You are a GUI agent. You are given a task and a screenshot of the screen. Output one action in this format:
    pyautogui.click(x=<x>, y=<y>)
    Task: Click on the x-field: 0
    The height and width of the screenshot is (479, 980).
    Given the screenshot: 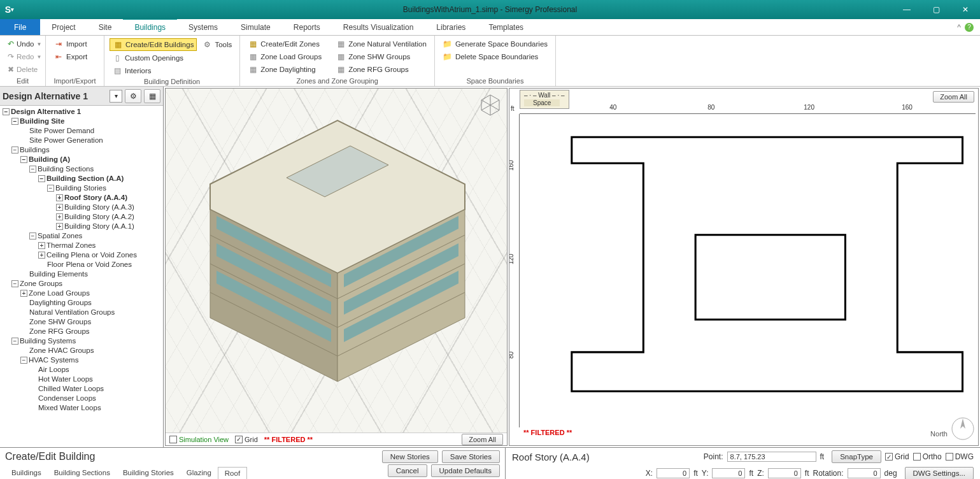 What is the action you would take?
    pyautogui.click(x=673, y=473)
    